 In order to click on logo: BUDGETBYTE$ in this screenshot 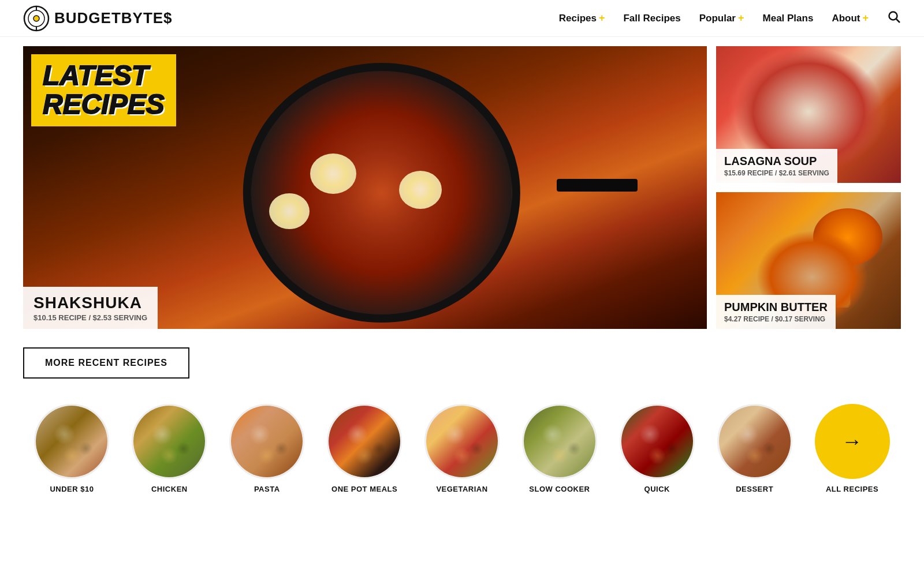, I will do `click(98, 18)`.